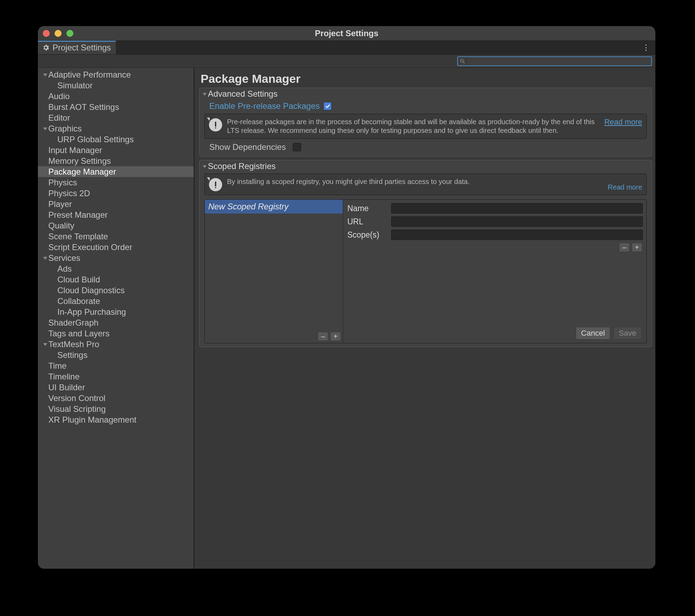 The image size is (695, 616). What do you see at coordinates (274, 271) in the screenshot?
I see `registry-list: New Scoped Registry – +` at bounding box center [274, 271].